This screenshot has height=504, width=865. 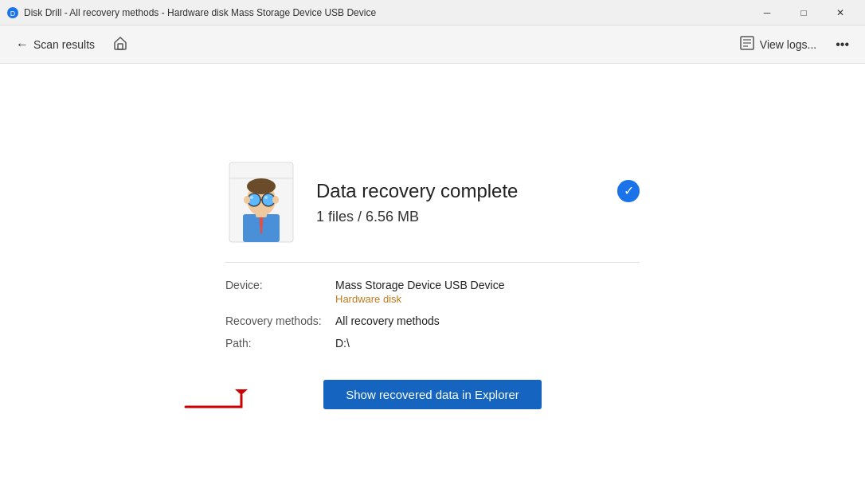 I want to click on device-row: Device: Mass Storage Device USB Device H…, so click(x=432, y=291).